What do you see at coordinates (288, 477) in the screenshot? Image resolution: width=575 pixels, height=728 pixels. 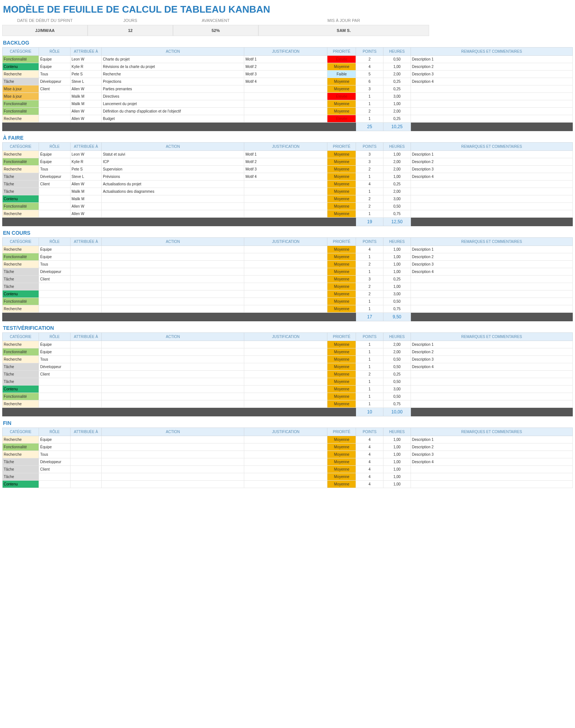 I see `table-row: TâcheMoyenne41,00` at bounding box center [288, 477].